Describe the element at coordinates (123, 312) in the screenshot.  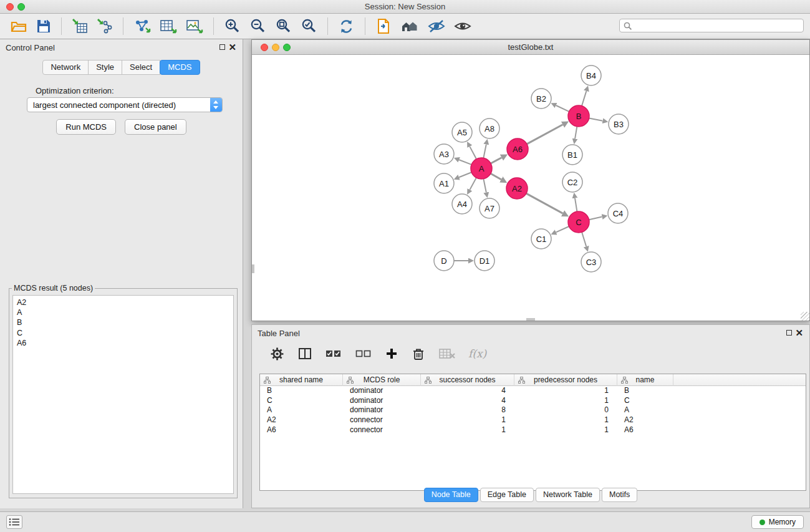
I see `result-item: A` at that location.